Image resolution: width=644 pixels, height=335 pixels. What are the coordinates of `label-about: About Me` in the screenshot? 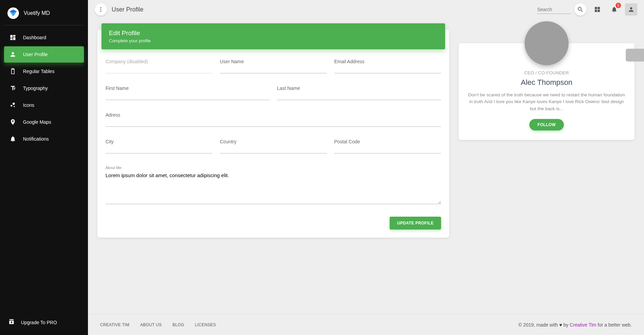 It's located at (273, 168).